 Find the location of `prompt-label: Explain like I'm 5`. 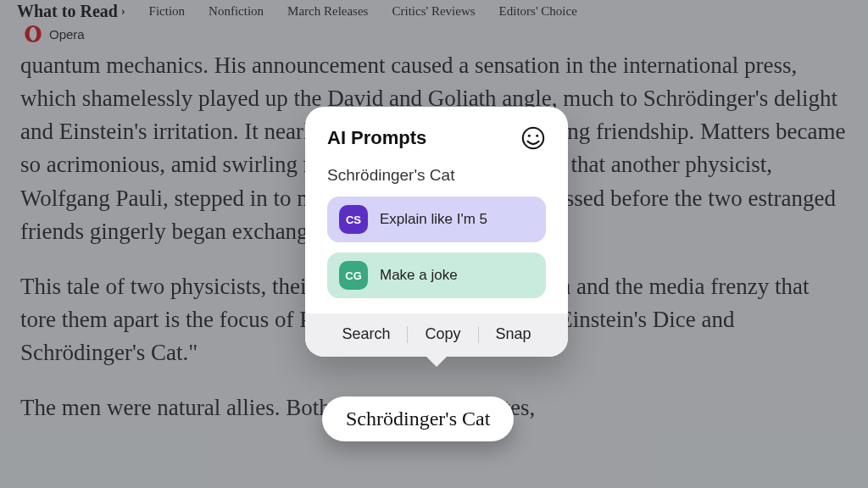

prompt-label: Explain like I'm 5 is located at coordinates (434, 219).